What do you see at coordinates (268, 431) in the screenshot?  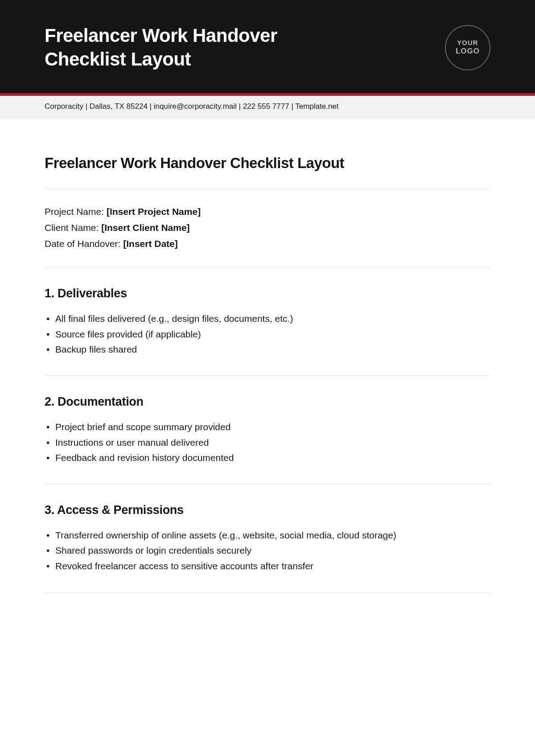 I see `section-documentation: 2. Documentation Project brief and scope…` at bounding box center [268, 431].